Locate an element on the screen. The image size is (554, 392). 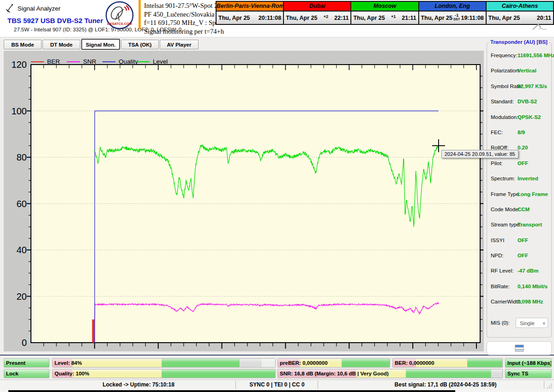
clock-utc-offset: +1 is located at coordinates (393, 17).